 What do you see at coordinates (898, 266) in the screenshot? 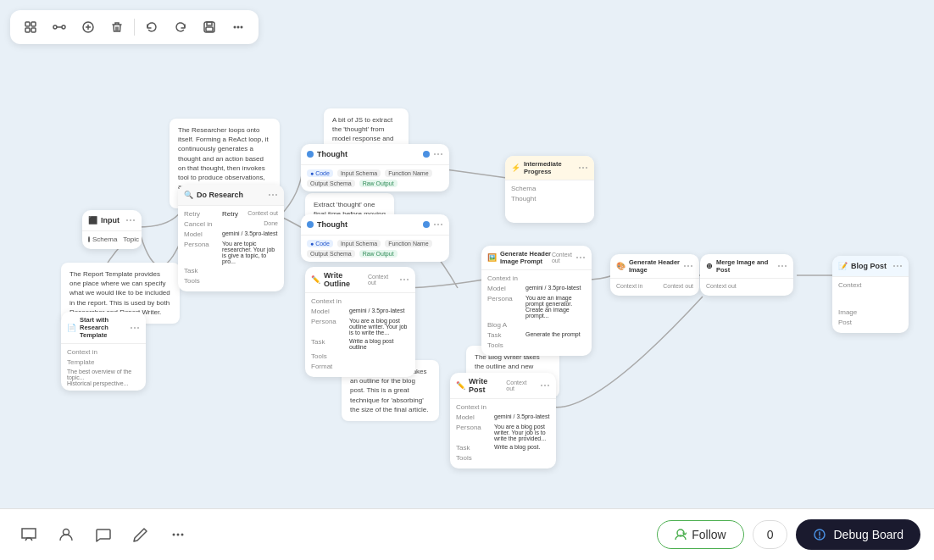
I see `blog-post-menu: ⋯` at bounding box center [898, 266].